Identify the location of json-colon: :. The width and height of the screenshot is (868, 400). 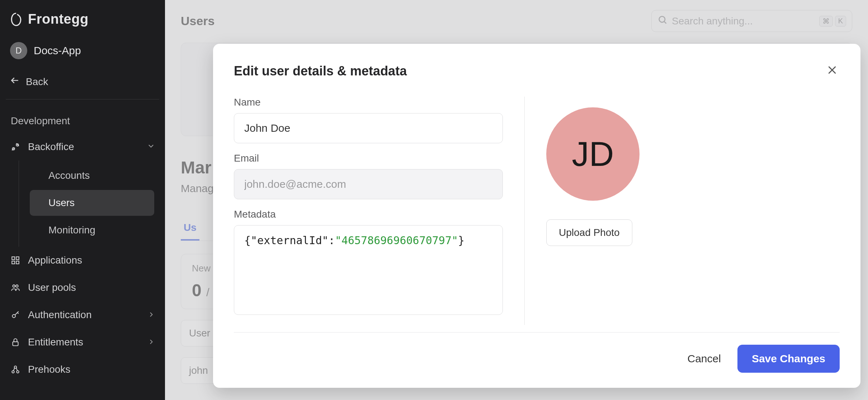
(332, 241).